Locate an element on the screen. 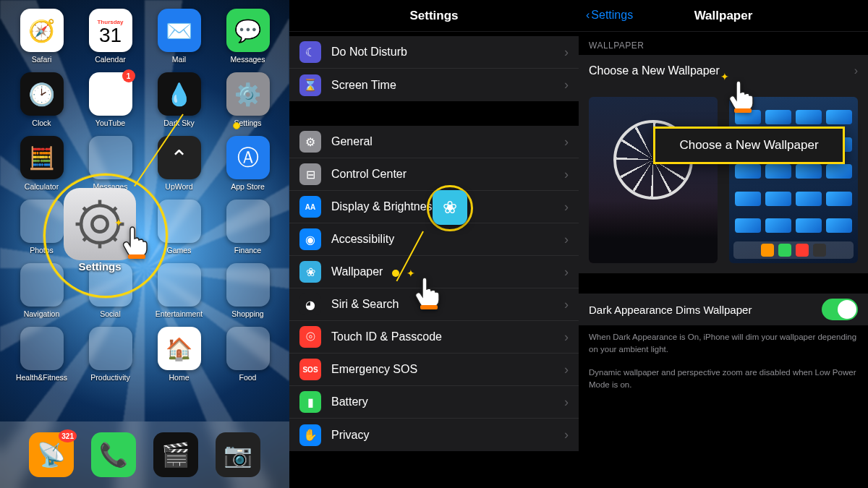  app-shopping: Shopping is located at coordinates (247, 291).